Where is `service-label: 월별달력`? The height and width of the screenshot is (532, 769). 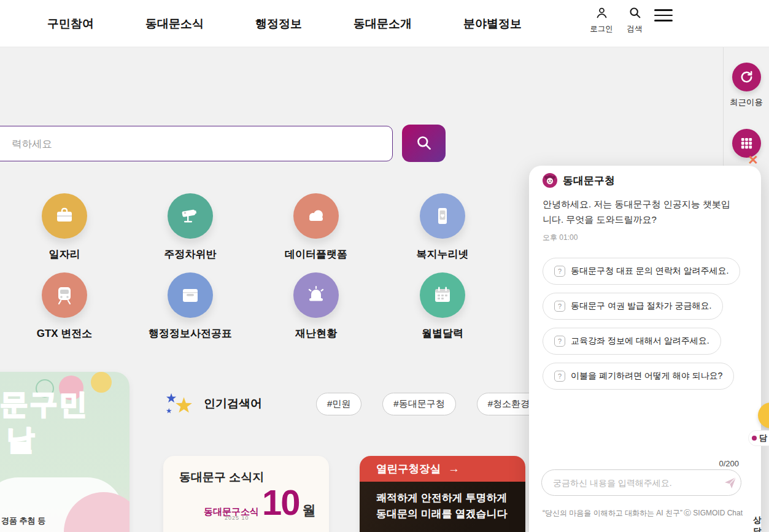 service-label: 월별달력 is located at coordinates (442, 334).